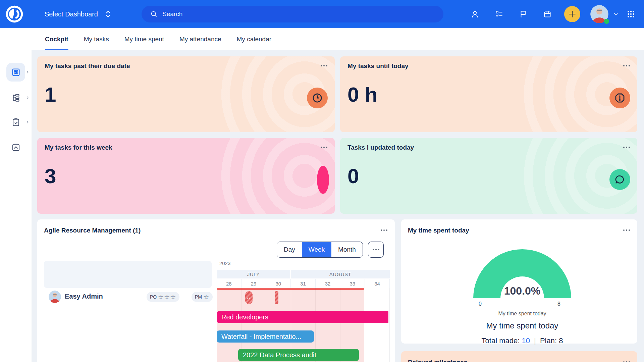 The width and height of the screenshot is (644, 362). Describe the element at coordinates (290, 14) in the screenshot. I see `search-input` at that location.